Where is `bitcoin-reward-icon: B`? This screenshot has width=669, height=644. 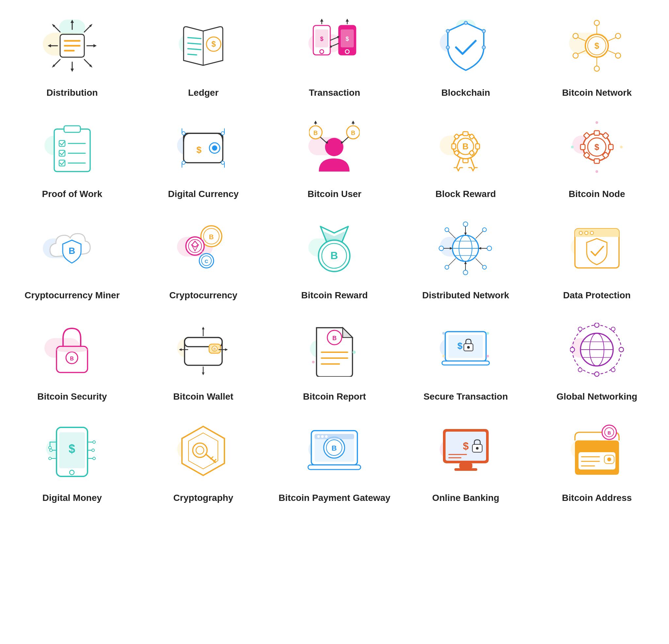 bitcoin-reward-icon: B is located at coordinates (334, 249).